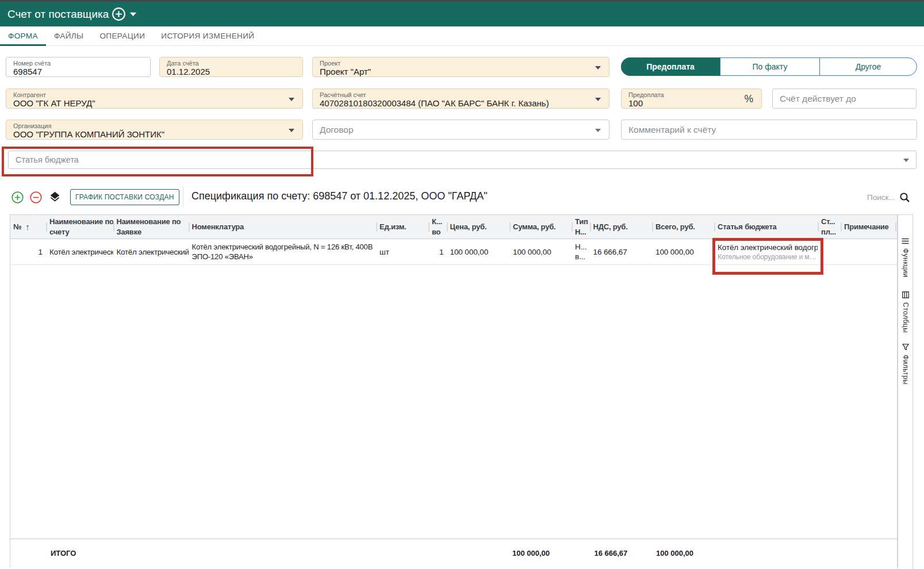 This screenshot has height=569, width=924. I want to click on bank-account-select: Расчётный счет 40702810180320003484 (ПАО…, so click(461, 99).